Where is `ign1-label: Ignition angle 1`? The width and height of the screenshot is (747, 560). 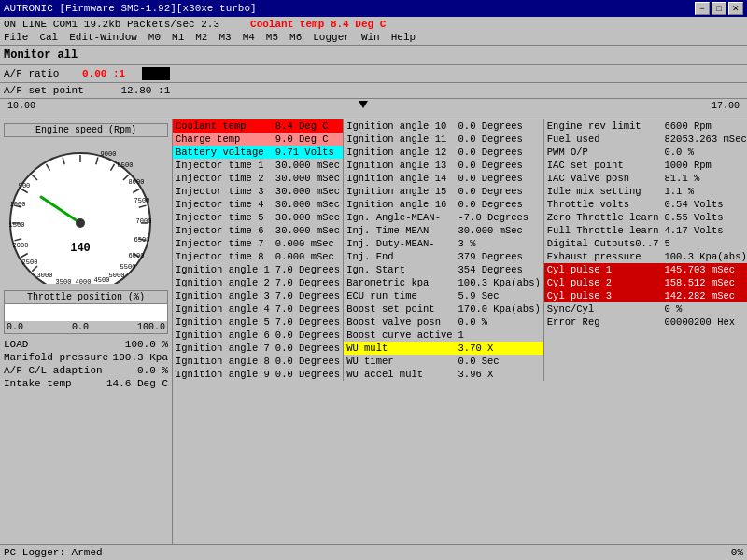 ign1-label: Ignition angle 1 is located at coordinates (222, 270).